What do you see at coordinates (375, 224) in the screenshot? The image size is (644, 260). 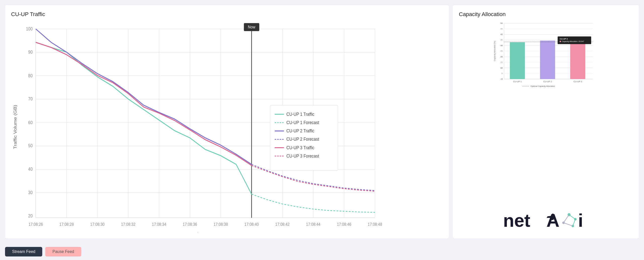 I see `svg-text: 17:08:48` at bounding box center [375, 224].